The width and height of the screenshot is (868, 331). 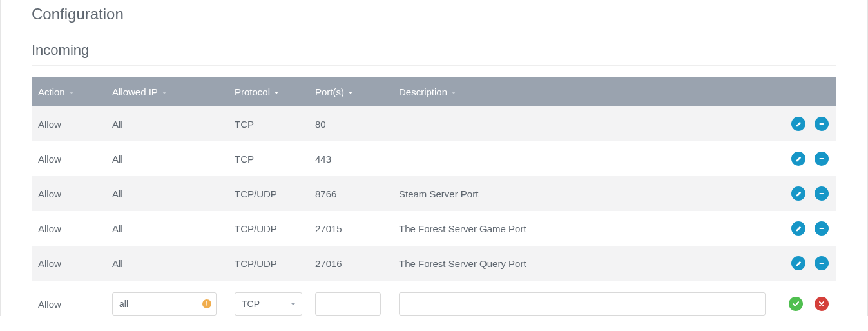 What do you see at coordinates (253, 92) in the screenshot?
I see `col-header-protocol-label: Protocol` at bounding box center [253, 92].